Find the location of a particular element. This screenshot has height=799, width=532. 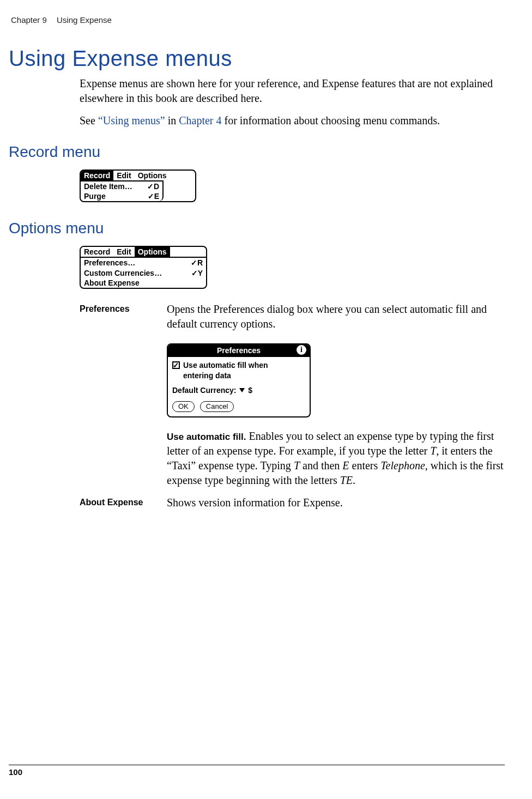

menu-item-custom-currencies: Custom Currencies… ✓Y is located at coordinates (143, 273).